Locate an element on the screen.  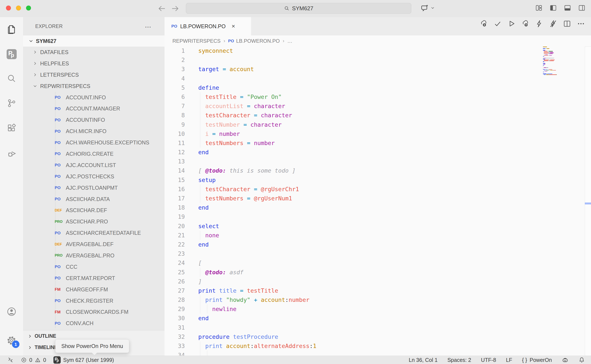
tree-file-row: POCONV.ACH is located at coordinates (94, 323).